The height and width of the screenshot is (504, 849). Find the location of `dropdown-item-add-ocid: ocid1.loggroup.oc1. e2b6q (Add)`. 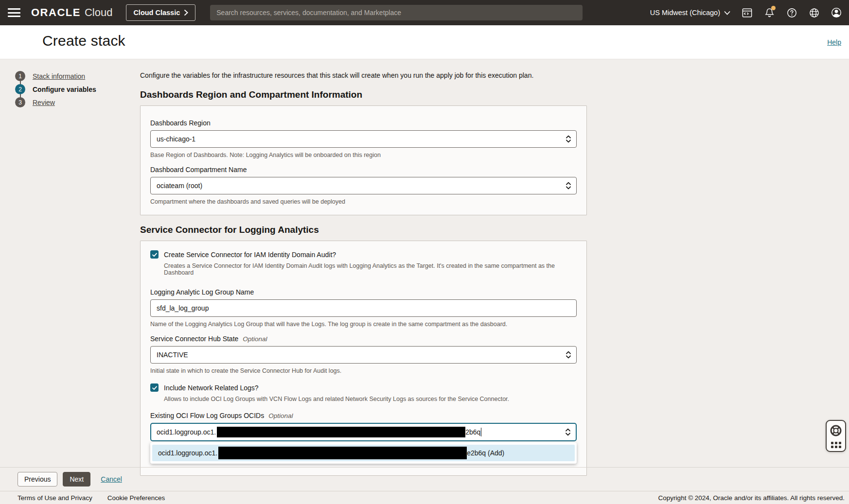

dropdown-item-add-ocid: ocid1.loggroup.oc1. e2b6q (Add) is located at coordinates (364, 453).